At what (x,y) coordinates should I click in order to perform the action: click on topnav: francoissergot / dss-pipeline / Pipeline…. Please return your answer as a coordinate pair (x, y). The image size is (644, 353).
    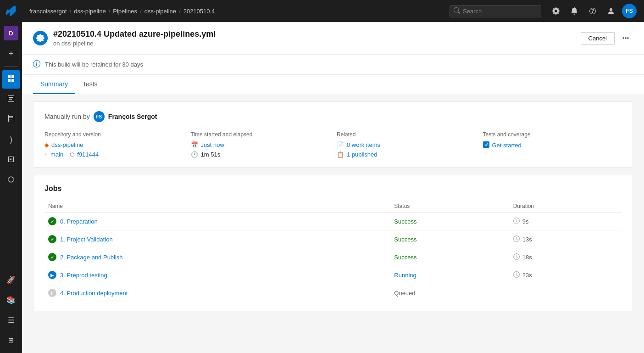
    Looking at the image, I should click on (333, 11).